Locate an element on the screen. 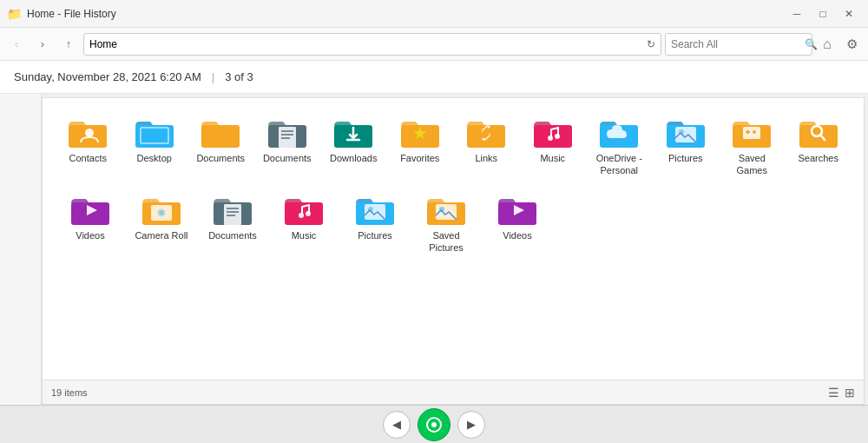  file-item: Contacts is located at coordinates (89, 146).